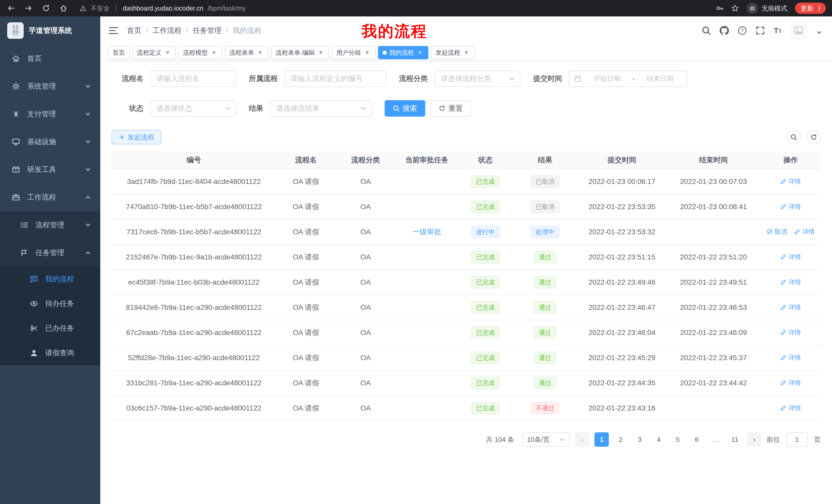 The width and height of the screenshot is (832, 504). Describe the element at coordinates (466, 30) in the screenshot. I see `topbar: 首页/工作流程/任务管理/我的流程 我的流程 ? TT` at that location.